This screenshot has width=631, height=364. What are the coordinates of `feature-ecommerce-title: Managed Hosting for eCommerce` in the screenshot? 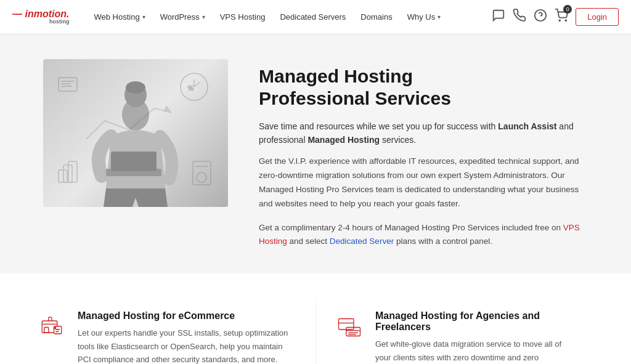 It's located at (187, 316).